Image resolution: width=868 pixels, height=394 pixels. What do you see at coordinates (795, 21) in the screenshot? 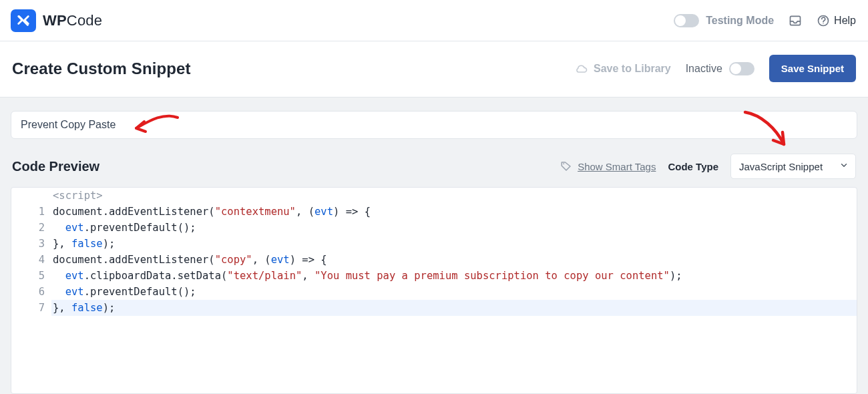
I see `inbox-icon` at bounding box center [795, 21].